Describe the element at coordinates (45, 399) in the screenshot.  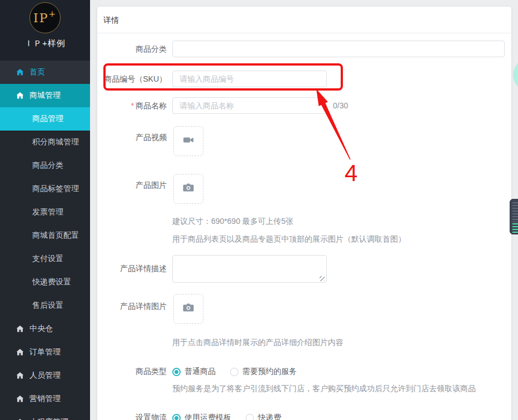
I see `sidebar-item-label: 营销管理` at that location.